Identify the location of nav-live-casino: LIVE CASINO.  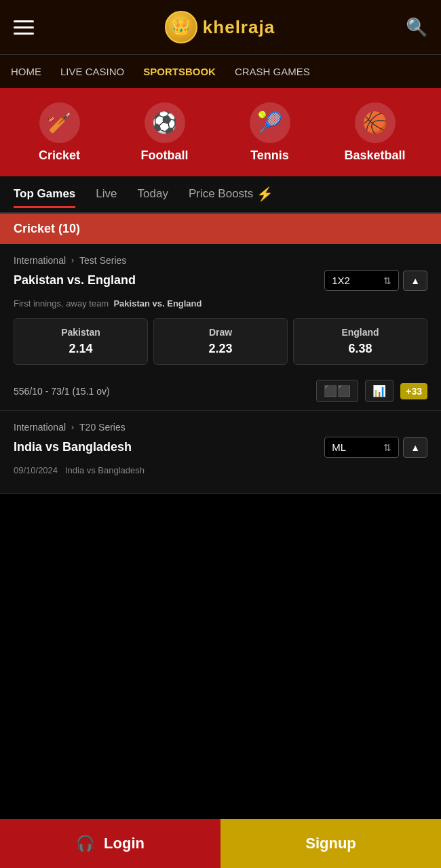
(92, 72).